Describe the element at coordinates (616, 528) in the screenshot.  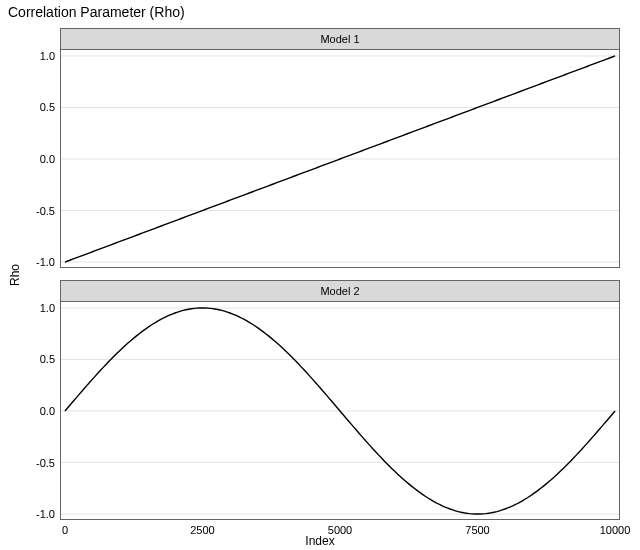
I see `x-tick: 10000` at that location.